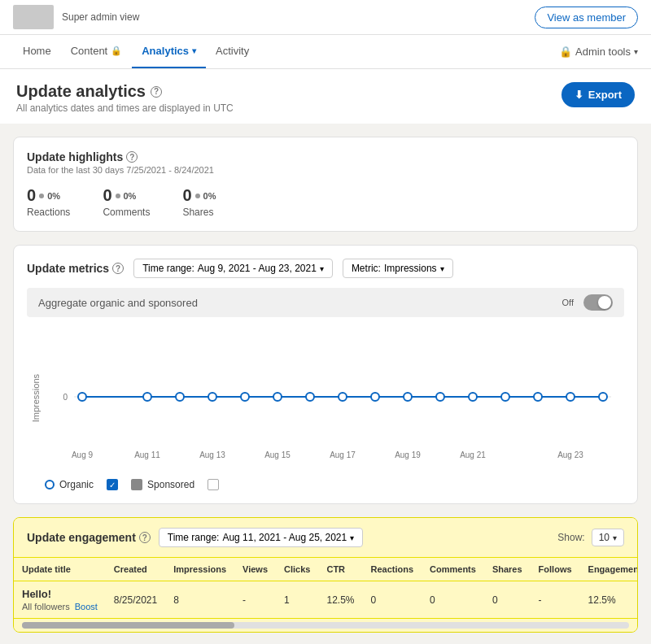  Describe the element at coordinates (112, 485) in the screenshot. I see `organic-check-icon: ✓` at that location.